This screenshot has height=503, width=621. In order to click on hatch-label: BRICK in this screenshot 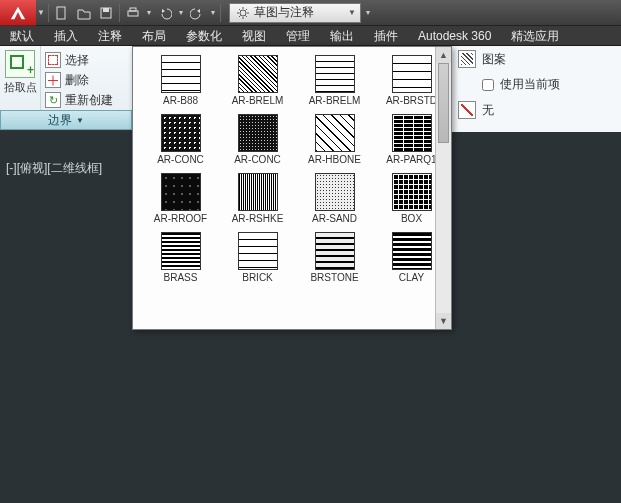, I will do `click(258, 278)`.